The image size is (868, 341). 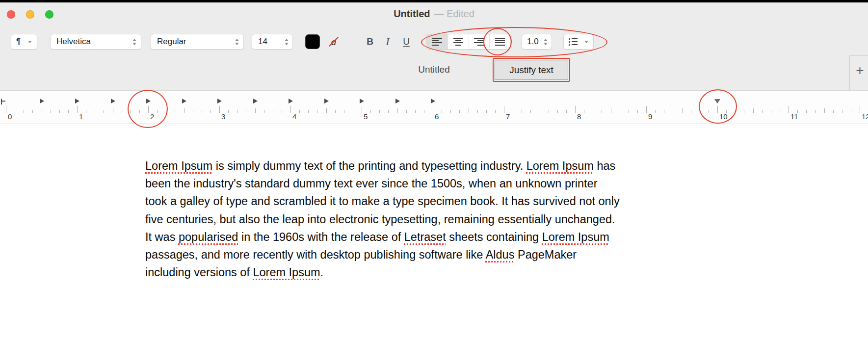 I want to click on new-tab-button: +, so click(x=860, y=71).